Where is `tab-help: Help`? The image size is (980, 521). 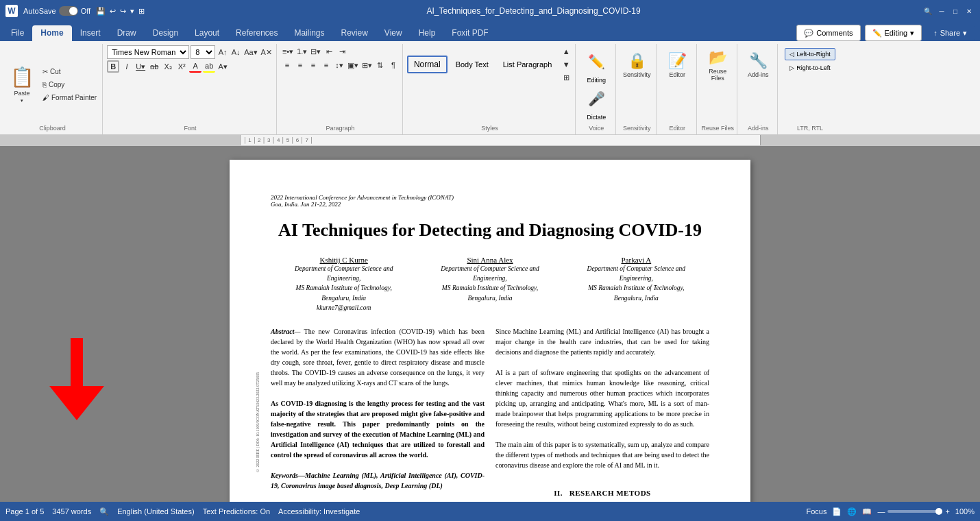
tab-help: Help is located at coordinates (428, 33).